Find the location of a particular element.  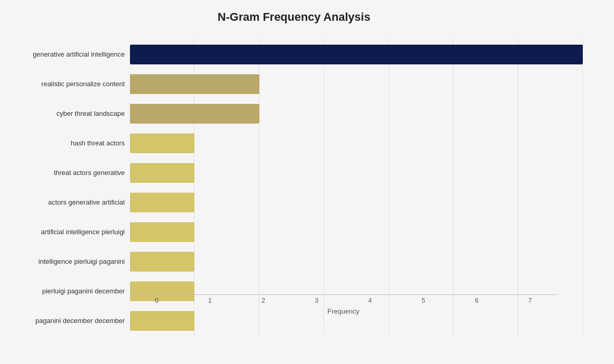

chart-title: N-Gram Frequency Analysis is located at coordinates (294, 17).